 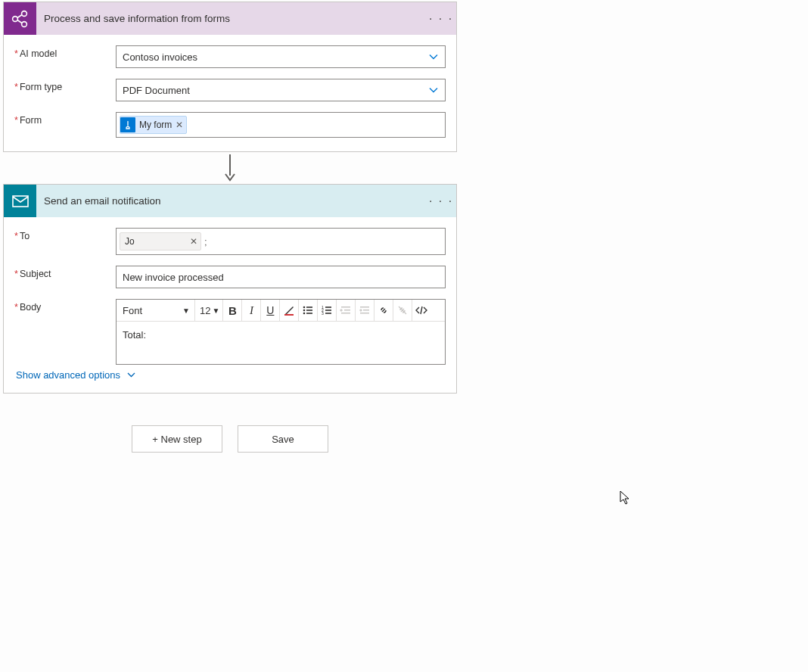 I want to click on to-token-label: Jo, so click(x=130, y=241).